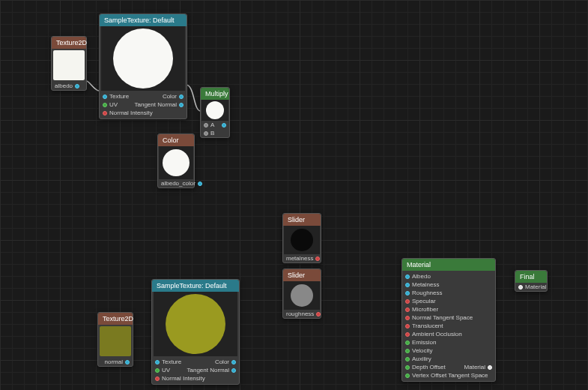 The image size is (588, 390). I want to click on material-port-row: Microfiber, so click(449, 309).